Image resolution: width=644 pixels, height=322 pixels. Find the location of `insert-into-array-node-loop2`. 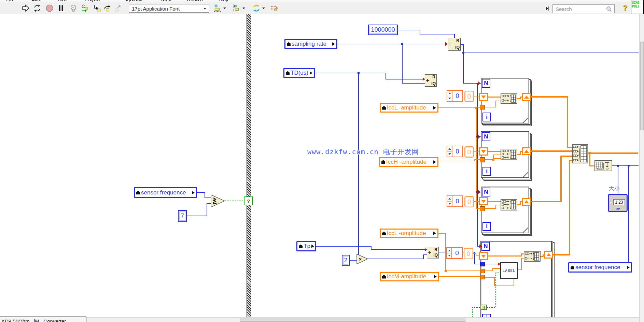

insert-into-array-node-loop2 is located at coordinates (509, 154).